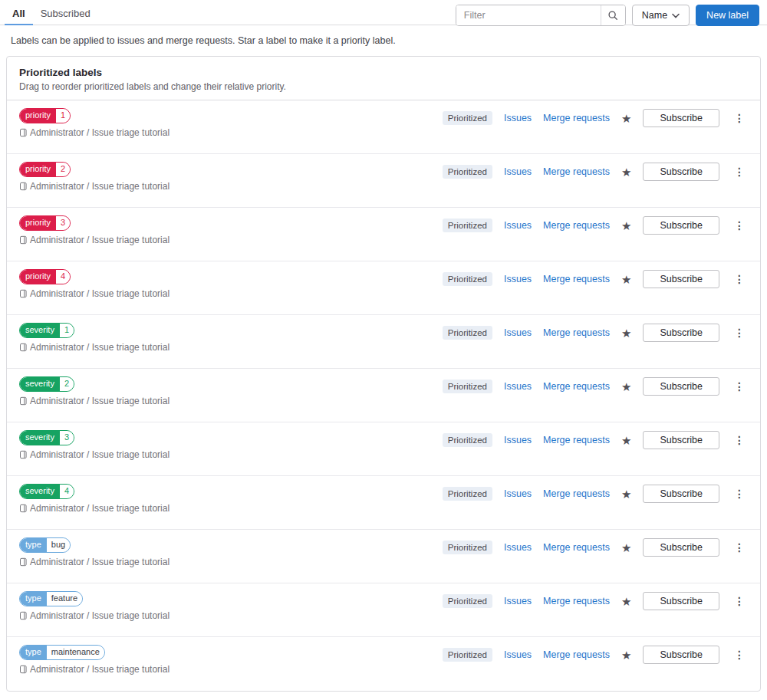 The width and height of the screenshot is (767, 700). What do you see at coordinates (62, 652) in the screenshot?
I see `scoped-label-badge: typemaintenance` at bounding box center [62, 652].